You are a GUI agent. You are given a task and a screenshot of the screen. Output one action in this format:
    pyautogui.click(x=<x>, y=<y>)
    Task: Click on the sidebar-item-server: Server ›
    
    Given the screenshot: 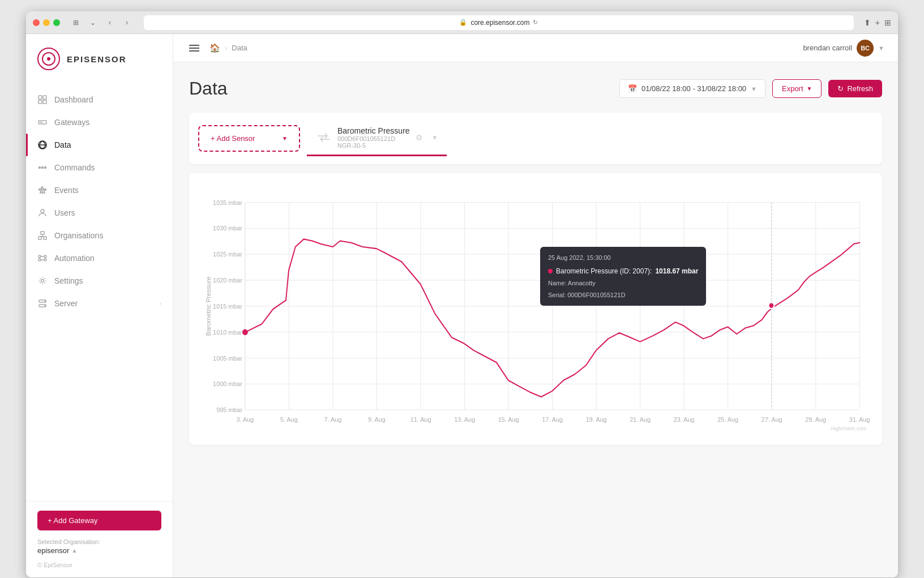 What is the action you would take?
    pyautogui.click(x=100, y=303)
    